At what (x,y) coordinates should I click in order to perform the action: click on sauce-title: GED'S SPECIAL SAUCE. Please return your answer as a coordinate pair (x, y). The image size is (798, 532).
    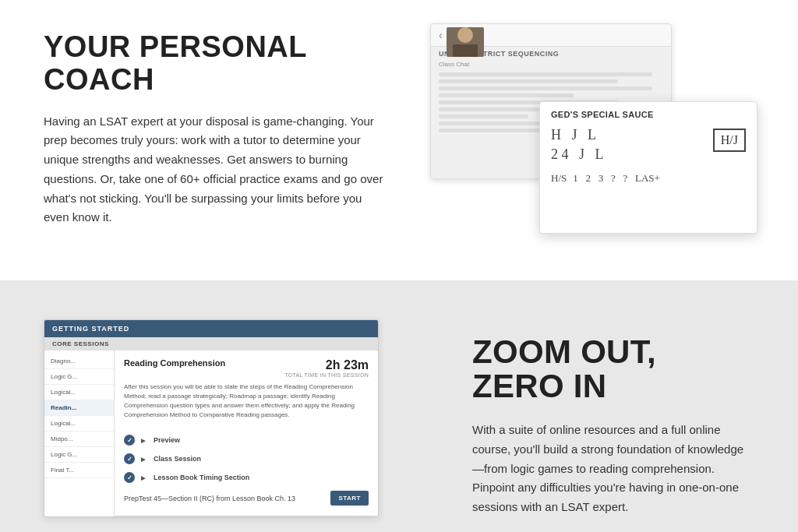
    Looking at the image, I should click on (648, 114).